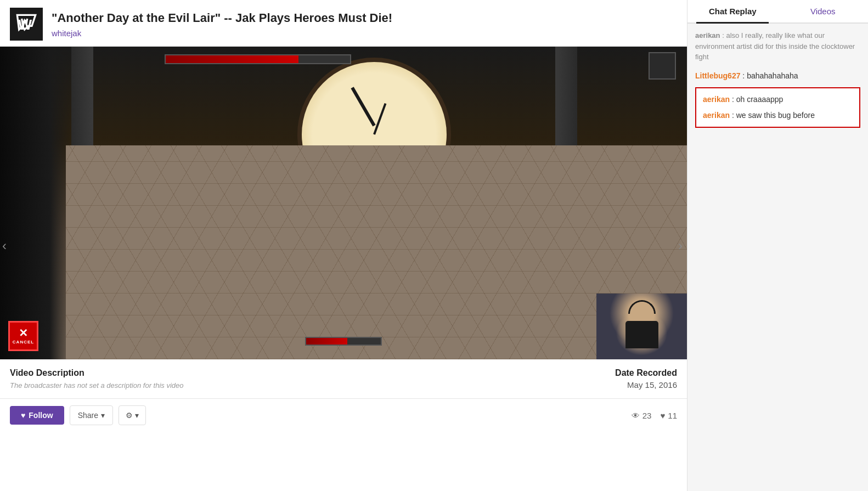 This screenshot has width=868, height=491. I want to click on views-count: 23, so click(647, 416).